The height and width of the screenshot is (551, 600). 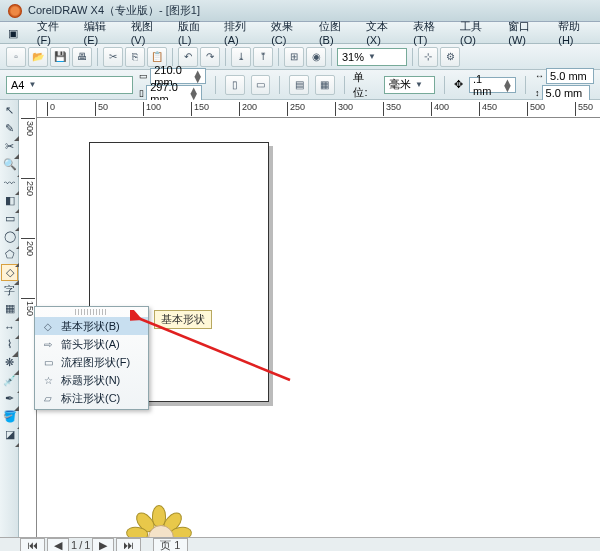 I want to click on unit-dropdown: 毫米 ▼, so click(x=410, y=85).